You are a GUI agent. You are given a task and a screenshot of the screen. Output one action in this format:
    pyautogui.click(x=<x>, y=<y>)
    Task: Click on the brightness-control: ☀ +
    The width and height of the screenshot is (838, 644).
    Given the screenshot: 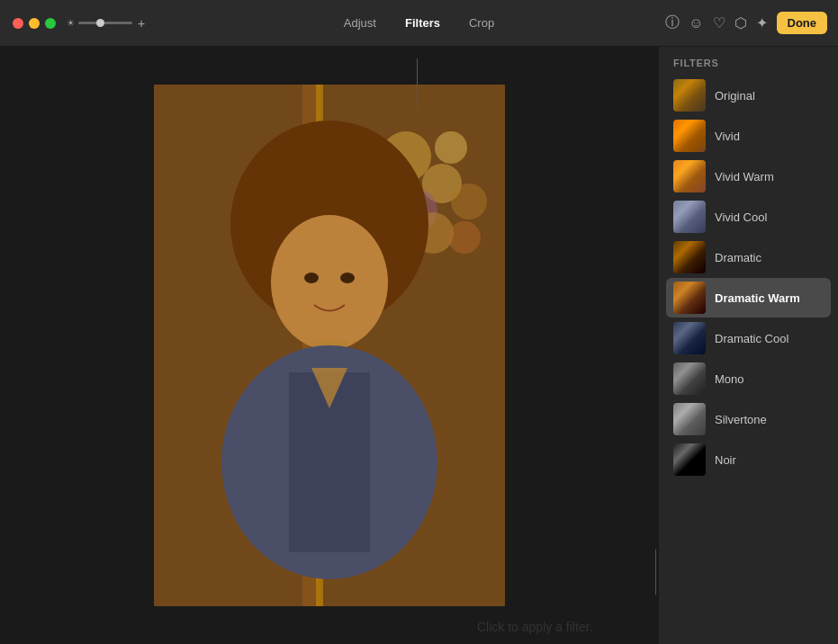 What is the action you would take?
    pyautogui.click(x=106, y=23)
    